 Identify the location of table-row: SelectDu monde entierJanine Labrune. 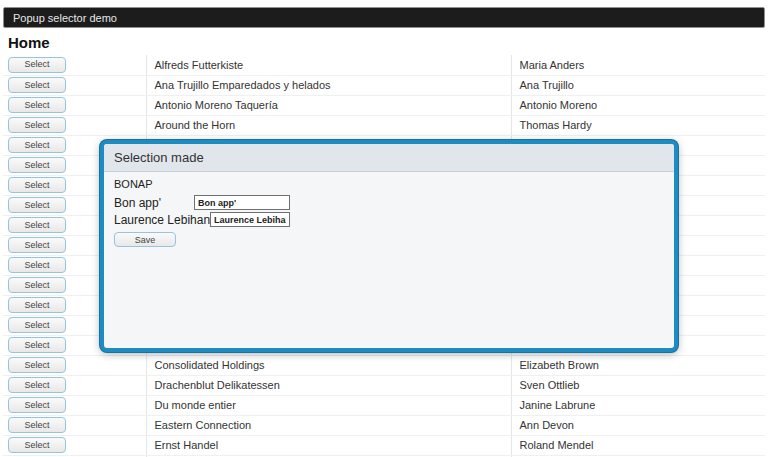
(384, 405).